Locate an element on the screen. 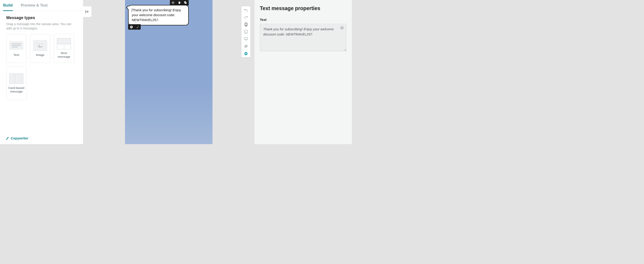 The height and width of the screenshot is (264, 644). text-cursor is located at coordinates (132, 10).